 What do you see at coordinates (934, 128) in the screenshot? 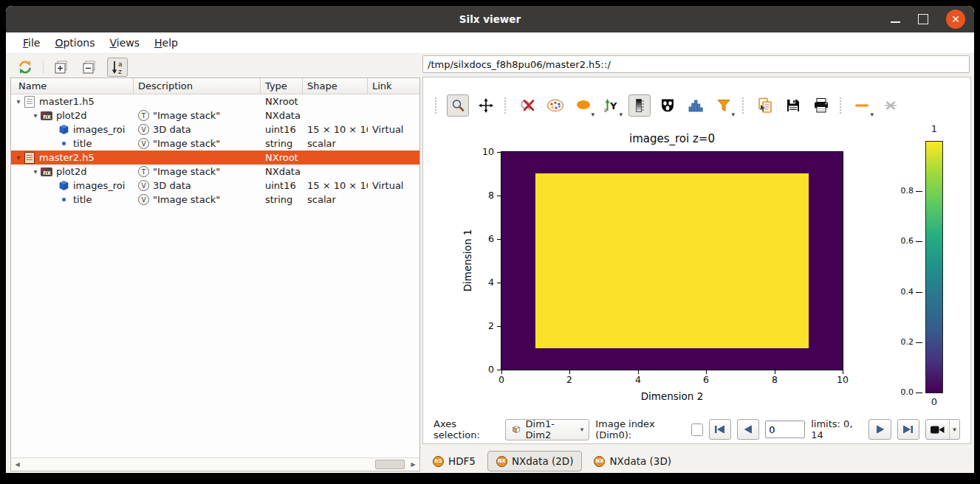
I see `colorbar-max-label: 1` at bounding box center [934, 128].